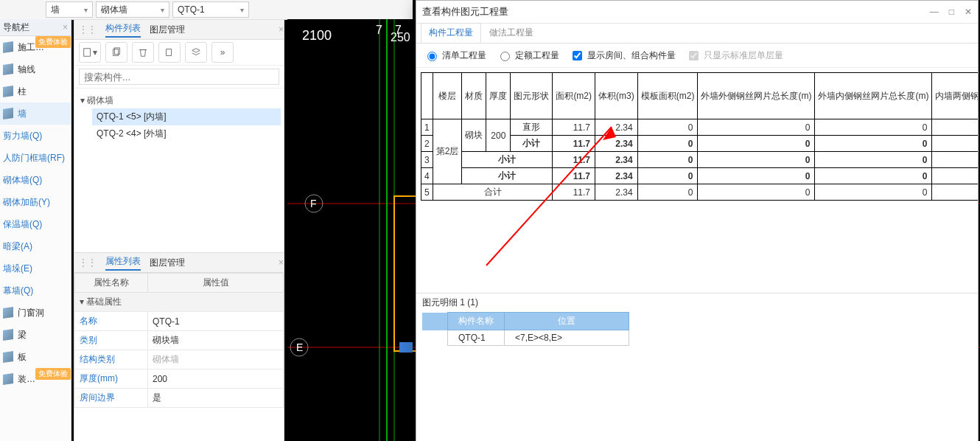 This screenshot has width=980, height=441. I want to click on prop-section: ▾ 基础属性, so click(180, 302).